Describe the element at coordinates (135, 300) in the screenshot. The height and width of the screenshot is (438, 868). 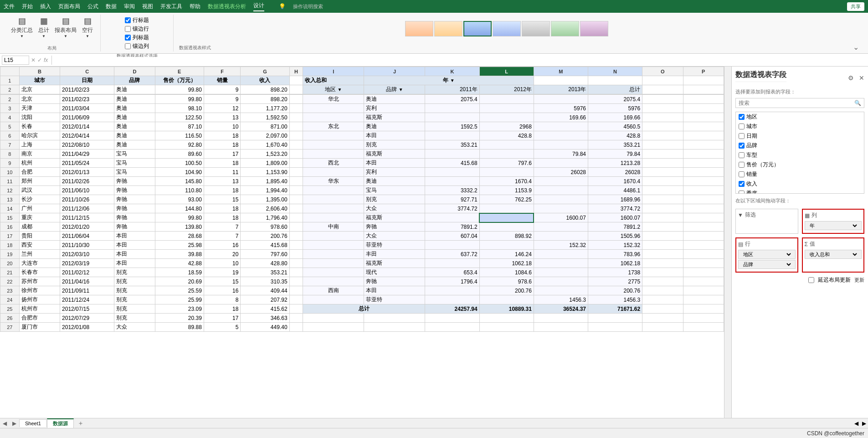
I see `cell-data-24-2: 别克` at that location.